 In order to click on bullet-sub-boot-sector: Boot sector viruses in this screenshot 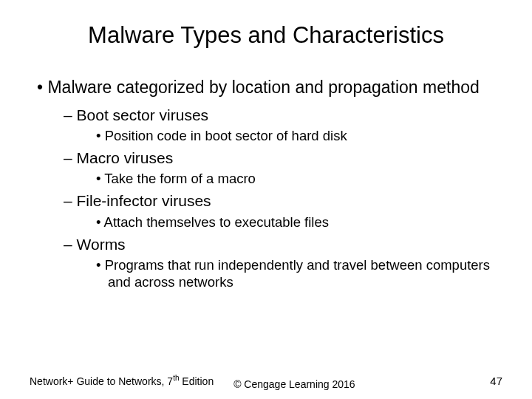, I will do `click(283, 115)`.